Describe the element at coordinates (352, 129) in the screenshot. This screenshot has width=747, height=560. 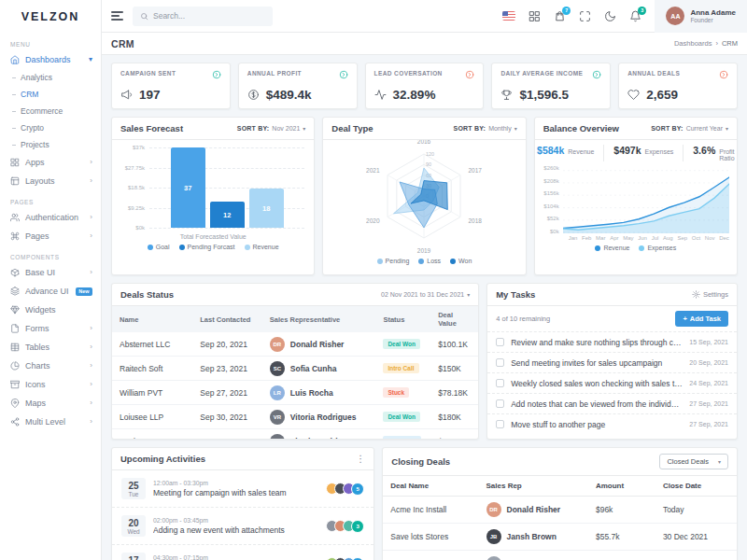
I see `deal-type-title: Deal Type` at that location.